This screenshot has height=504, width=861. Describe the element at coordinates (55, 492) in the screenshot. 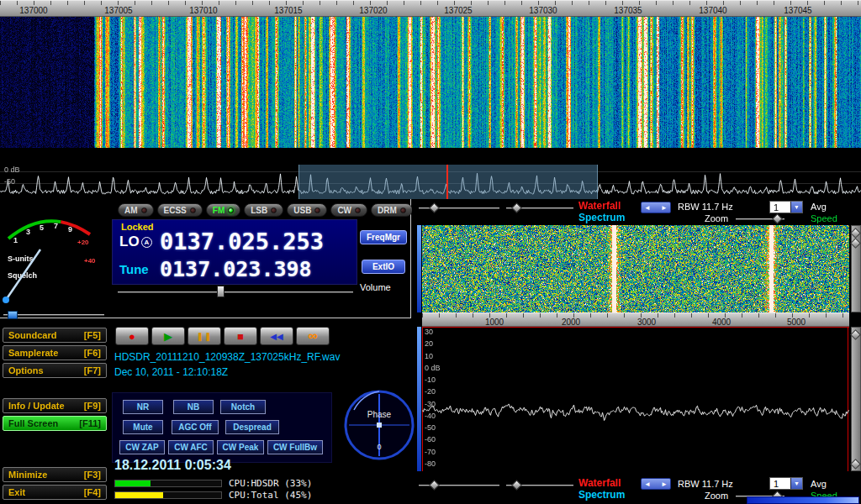

I see `exit-button: Exit[F4]` at that location.